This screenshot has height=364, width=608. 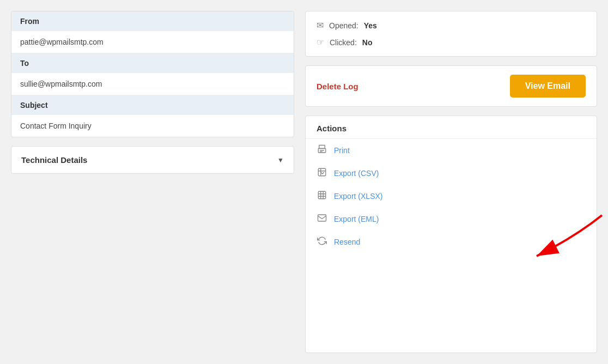 What do you see at coordinates (451, 196) in the screenshot?
I see `action-export-xlsx: Export (XLSX)` at bounding box center [451, 196].